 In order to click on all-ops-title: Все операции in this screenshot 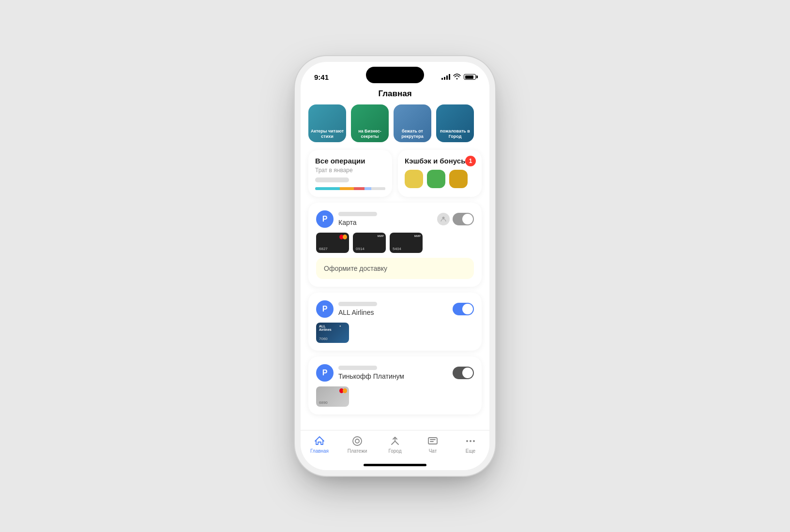, I will do `click(350, 161)`.